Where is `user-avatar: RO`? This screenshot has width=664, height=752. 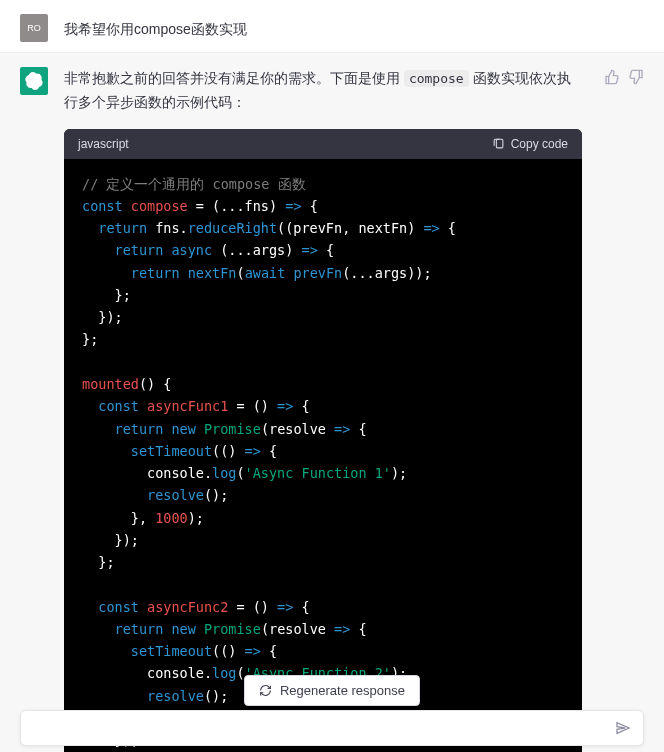 user-avatar: RO is located at coordinates (34, 28).